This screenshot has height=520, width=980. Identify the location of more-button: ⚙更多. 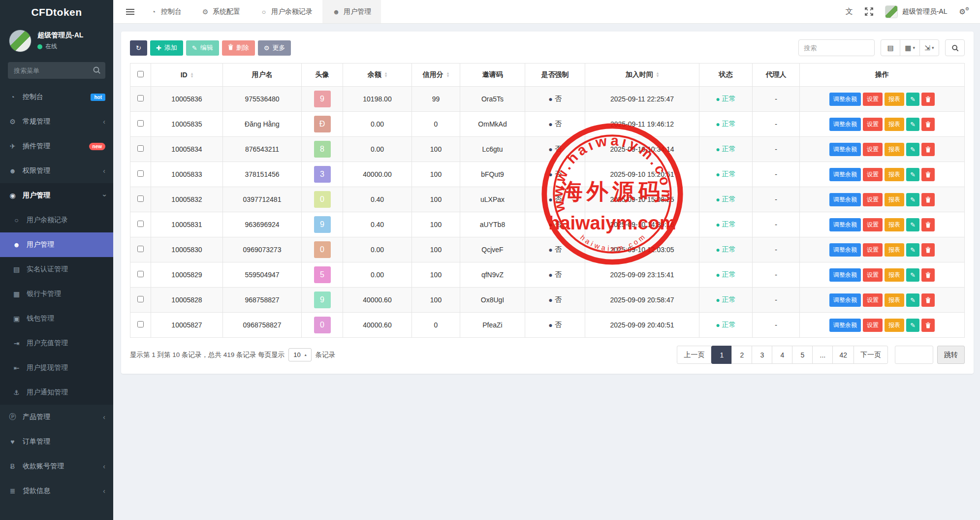
(275, 48).